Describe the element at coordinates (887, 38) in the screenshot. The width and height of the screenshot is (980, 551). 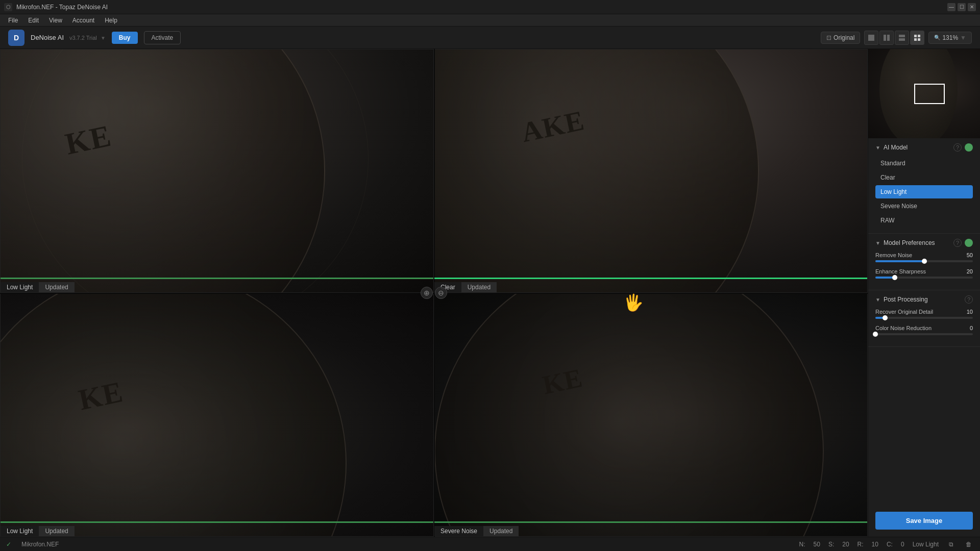
I see `view-split-v-button` at that location.